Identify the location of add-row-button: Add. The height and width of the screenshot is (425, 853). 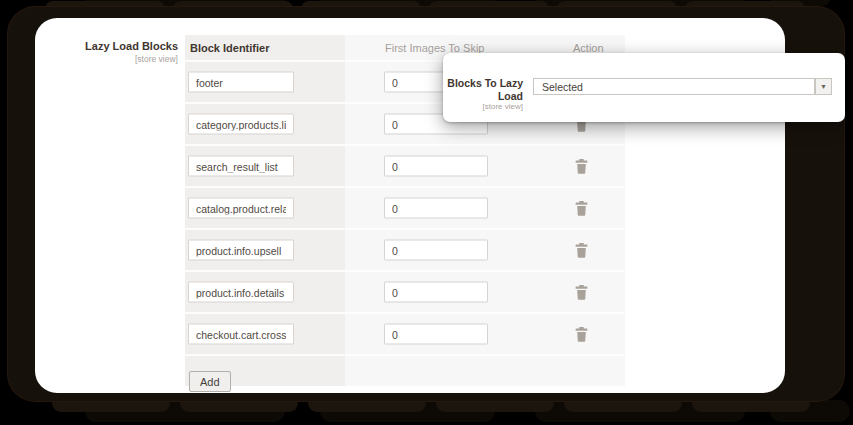
(210, 382).